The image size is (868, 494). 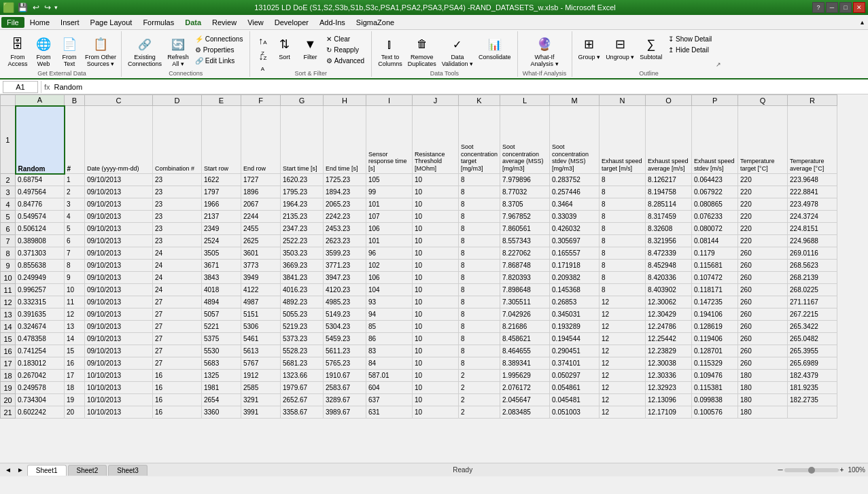 What do you see at coordinates (261, 315) in the screenshot?
I see `cell: 5151` at bounding box center [261, 315].